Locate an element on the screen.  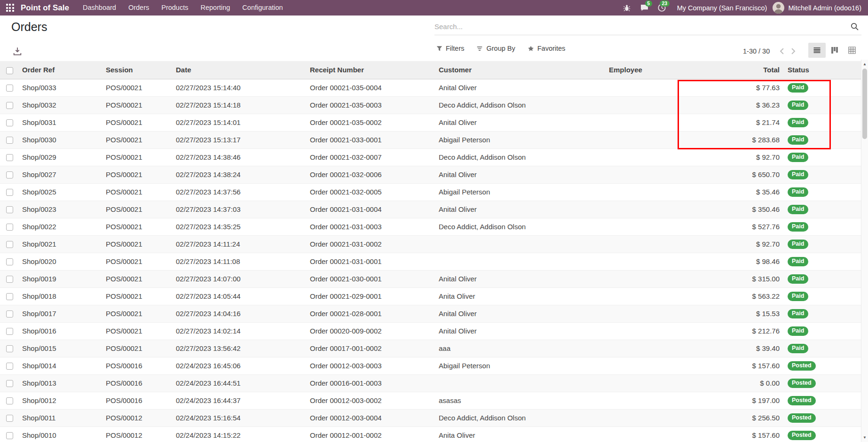
column-header-total: Total is located at coordinates (735, 70).